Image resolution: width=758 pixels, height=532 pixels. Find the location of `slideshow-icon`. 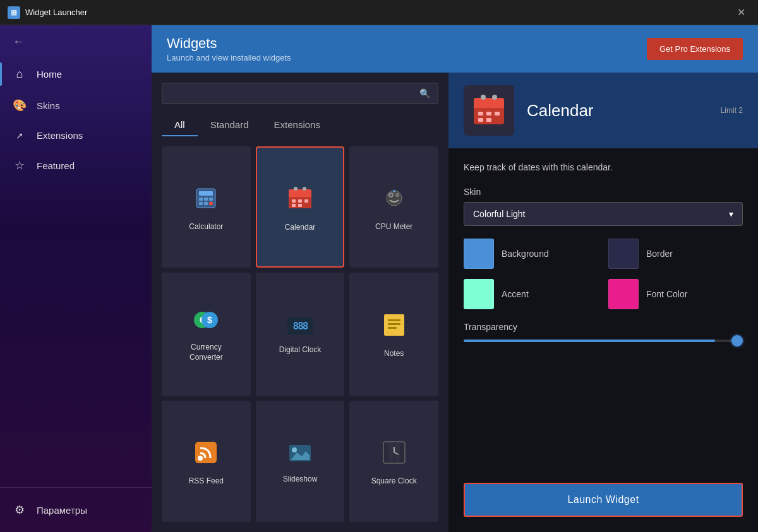

slideshow-icon is located at coordinates (300, 455).